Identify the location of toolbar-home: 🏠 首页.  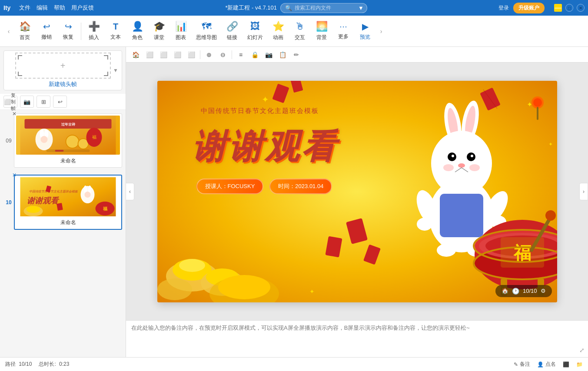
(25, 31).